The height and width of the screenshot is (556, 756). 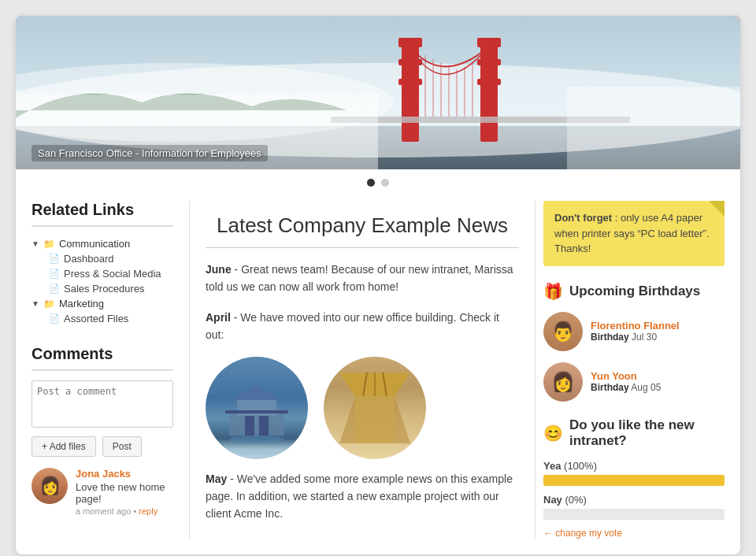 What do you see at coordinates (635, 331) in the screenshot?
I see `bday-info-0: Florentino Flannel Birthday Jul 30` at bounding box center [635, 331].